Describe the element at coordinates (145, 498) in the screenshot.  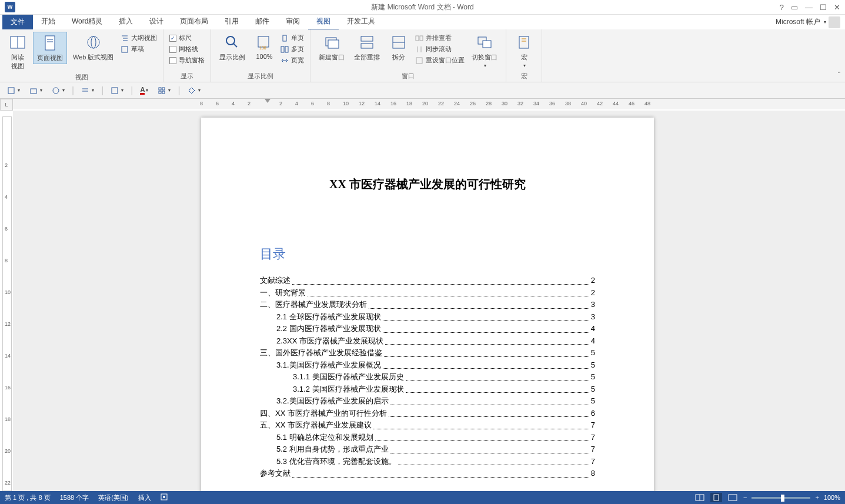
I see `insert-mode: 插入` at that location.